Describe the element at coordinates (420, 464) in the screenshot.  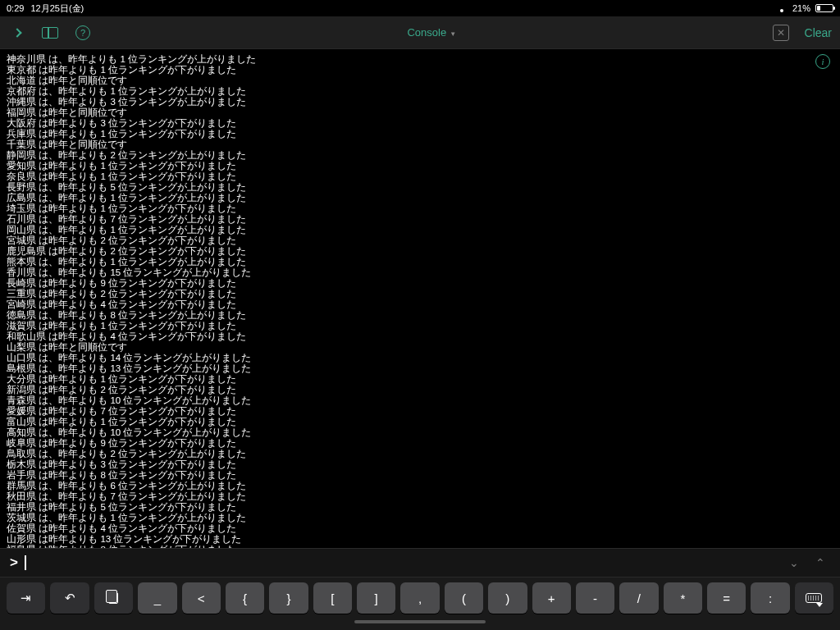
I see `console-line: 栃木県 は昨年よりも 3 位ランキングが下がりました` at that location.